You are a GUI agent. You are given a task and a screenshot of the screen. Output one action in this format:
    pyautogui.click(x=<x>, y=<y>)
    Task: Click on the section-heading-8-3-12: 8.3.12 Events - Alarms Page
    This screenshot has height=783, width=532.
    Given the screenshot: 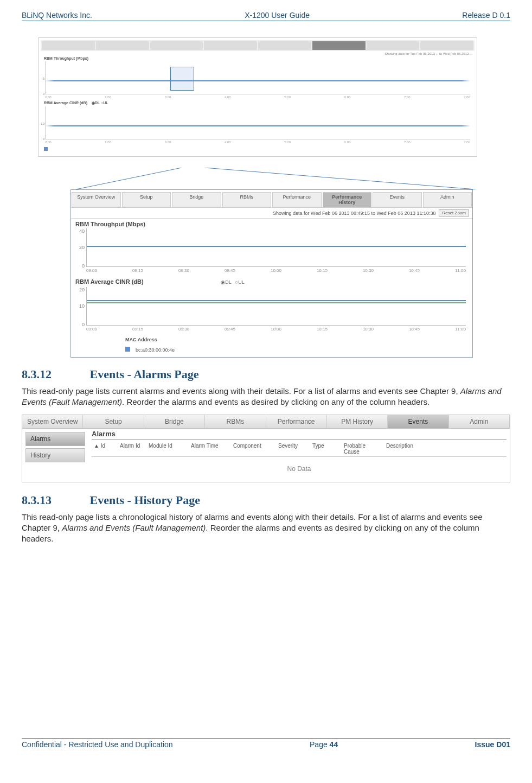 What is the action you would take?
    pyautogui.click(x=266, y=374)
    